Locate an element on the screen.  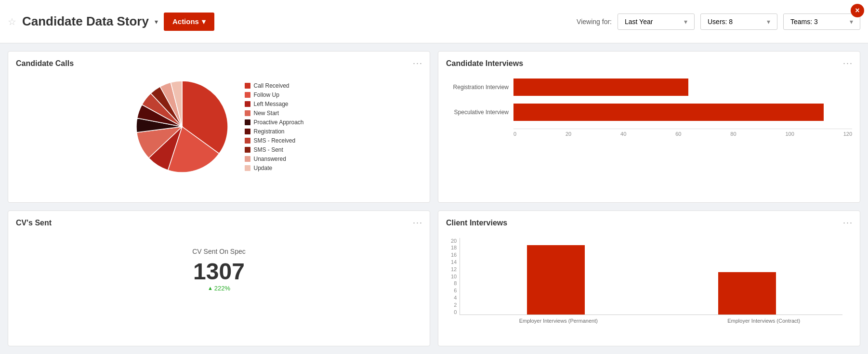
cvs-metric-label: CV Sent On Spec is located at coordinates (219, 251).